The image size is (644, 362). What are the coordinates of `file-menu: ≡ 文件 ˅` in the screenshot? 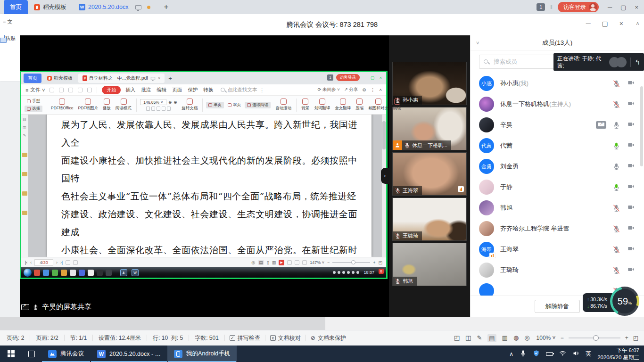 It's located at (35, 90).